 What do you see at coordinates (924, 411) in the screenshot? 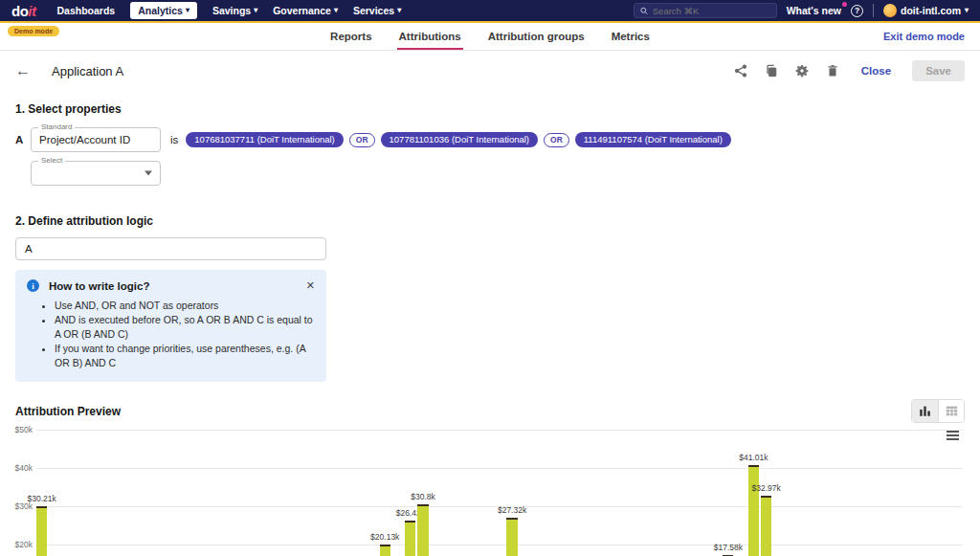
I see `chart-view-button` at bounding box center [924, 411].